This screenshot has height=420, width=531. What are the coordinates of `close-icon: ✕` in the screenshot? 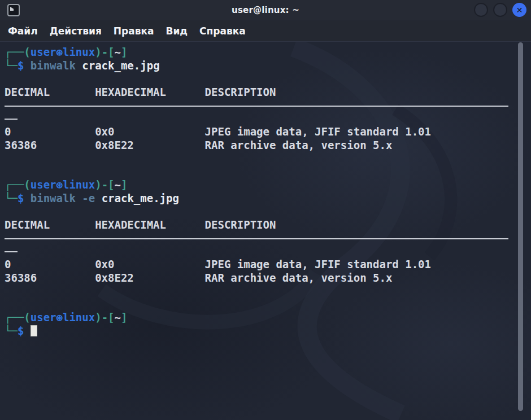 It's located at (520, 10).